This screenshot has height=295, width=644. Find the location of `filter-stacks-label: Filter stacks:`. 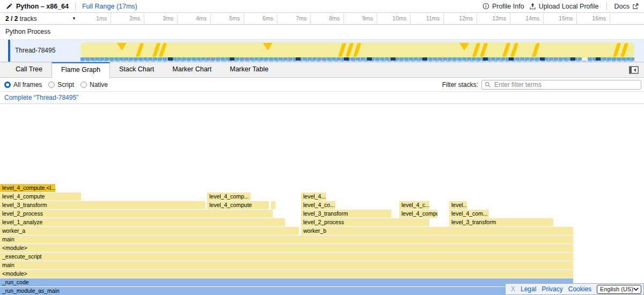

filter-stacks-label: Filter stacks: is located at coordinates (460, 85).